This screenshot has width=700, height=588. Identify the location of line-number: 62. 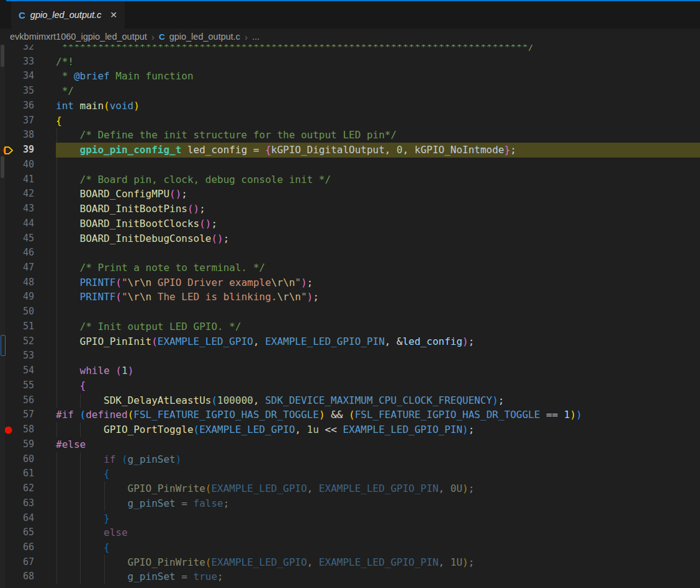
(26, 489).